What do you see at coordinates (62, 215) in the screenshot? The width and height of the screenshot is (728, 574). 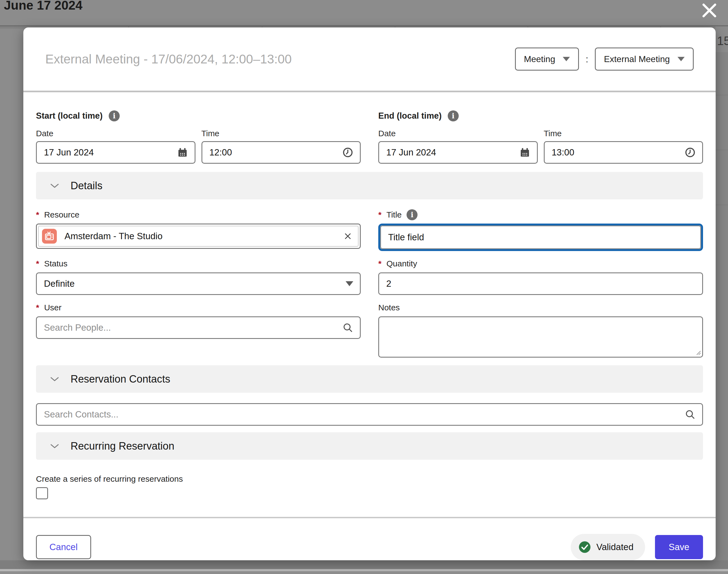 I see `resource-label: Resource` at bounding box center [62, 215].